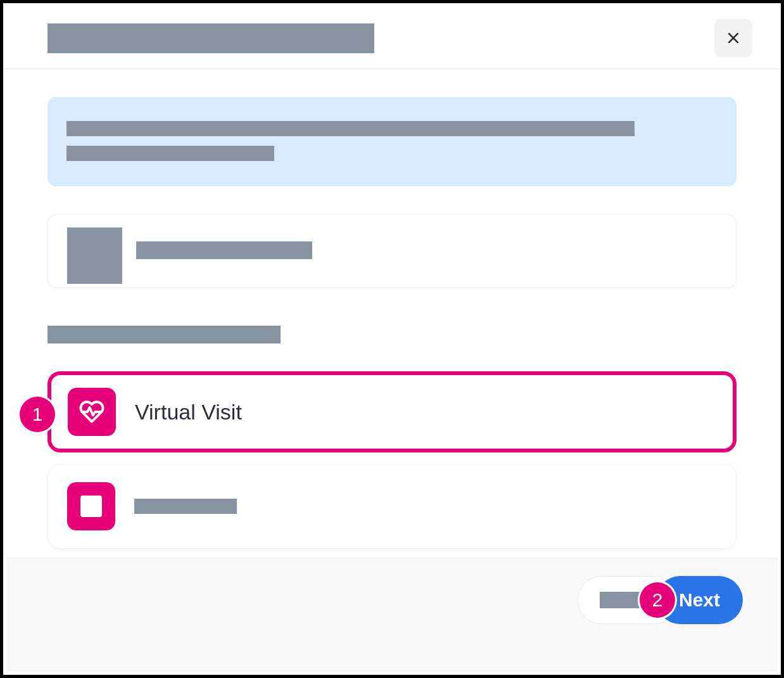 This screenshot has height=678, width=784. Describe the element at coordinates (392, 251) in the screenshot. I see `provider-card` at that location.